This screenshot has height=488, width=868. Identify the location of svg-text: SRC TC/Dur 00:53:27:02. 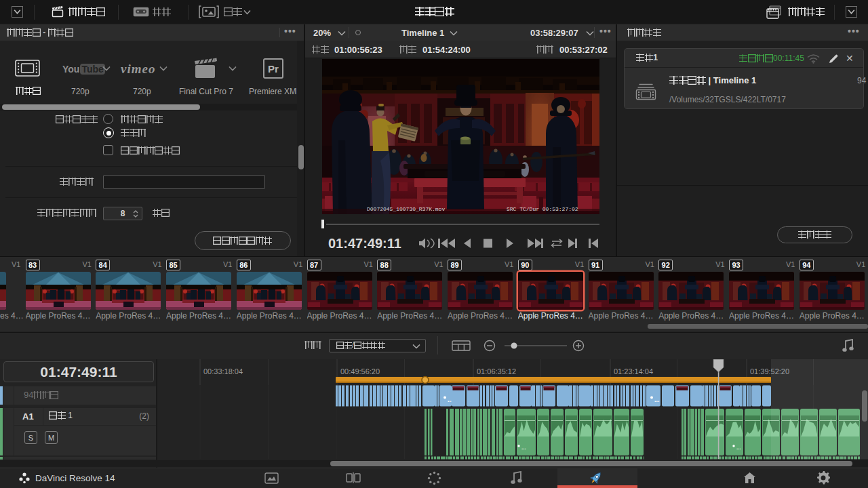
(542, 209).